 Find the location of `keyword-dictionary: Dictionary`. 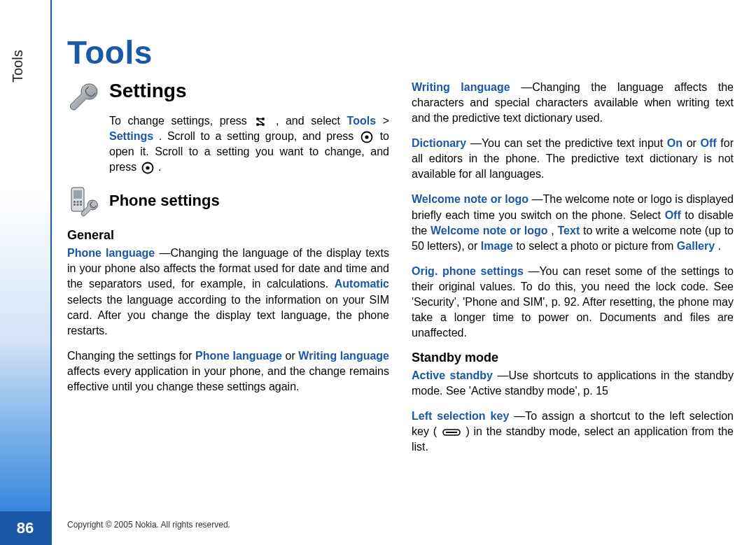

keyword-dictionary: Dictionary is located at coordinates (439, 143).